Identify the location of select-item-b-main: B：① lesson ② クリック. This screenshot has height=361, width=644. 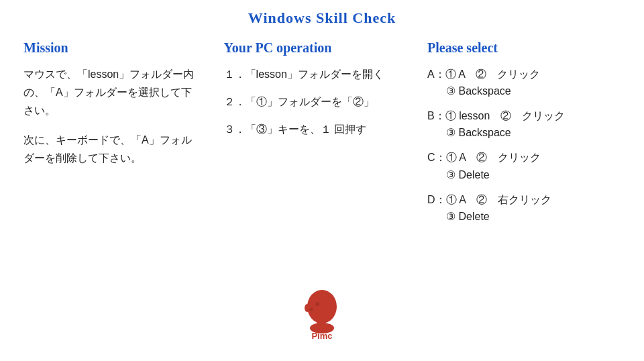
(522, 115).